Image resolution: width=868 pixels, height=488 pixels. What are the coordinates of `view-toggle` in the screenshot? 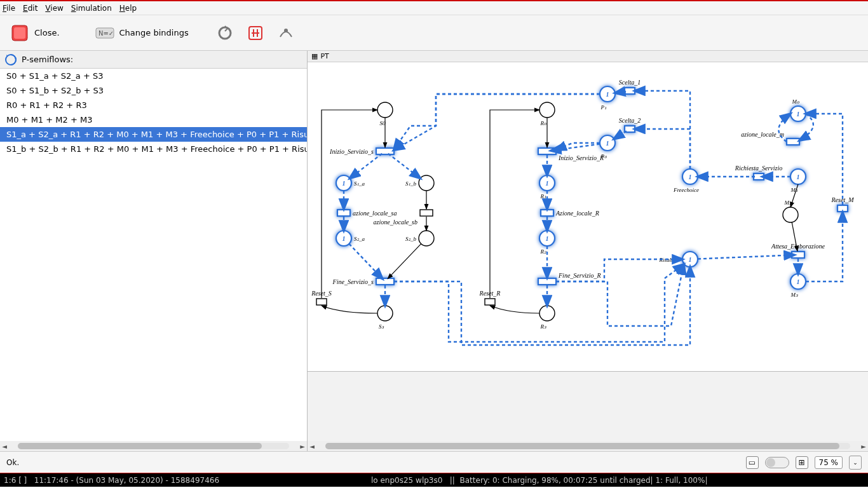 It's located at (777, 463).